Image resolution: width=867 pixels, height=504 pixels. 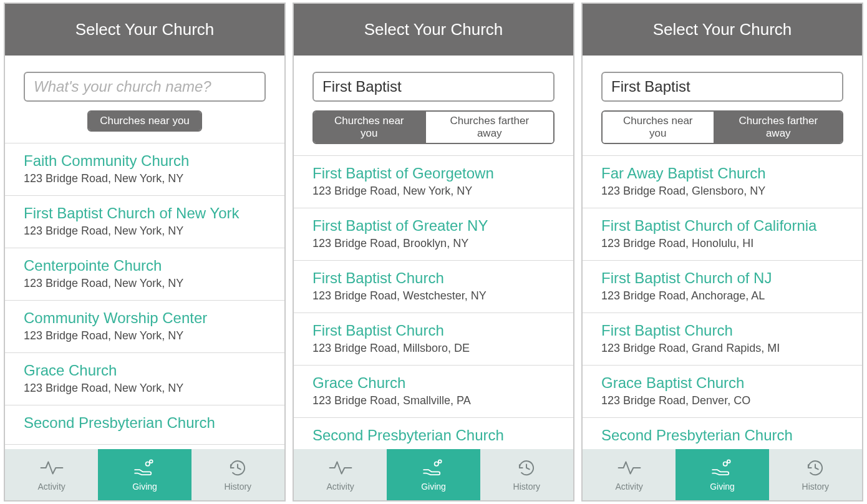 I want to click on church-list-item: First Baptist Church of California123 Br…, so click(x=722, y=235).